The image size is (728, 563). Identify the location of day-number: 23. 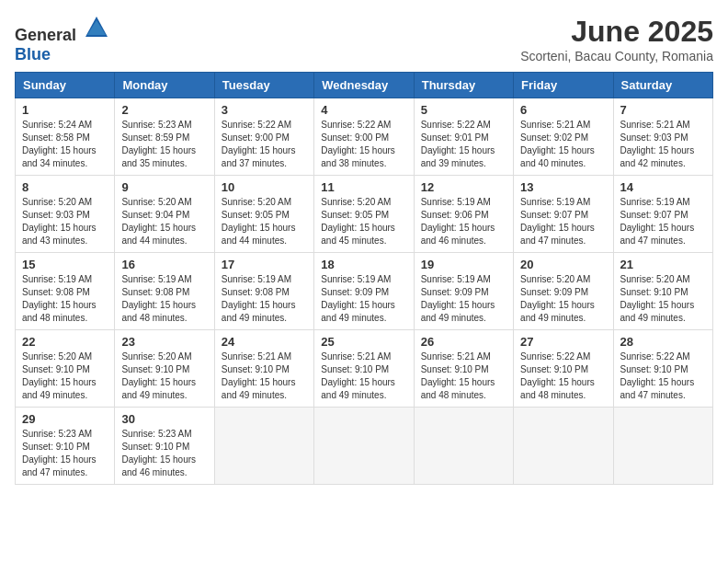
(164, 342).